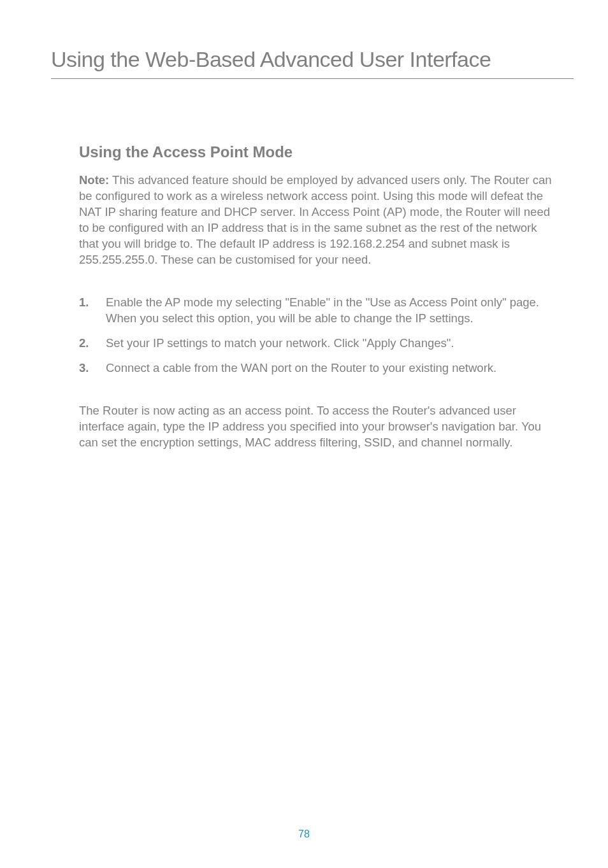 The image size is (608, 868). What do you see at coordinates (331, 311) in the screenshot?
I see `list-text: Enable the AP mode my selecting "Enable"…` at bounding box center [331, 311].